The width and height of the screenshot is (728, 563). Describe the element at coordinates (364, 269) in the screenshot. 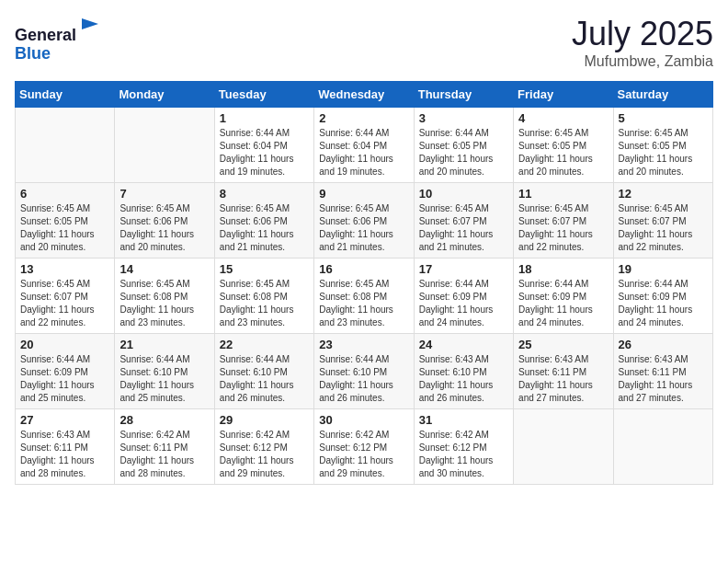

I see `day-number: 16` at that location.